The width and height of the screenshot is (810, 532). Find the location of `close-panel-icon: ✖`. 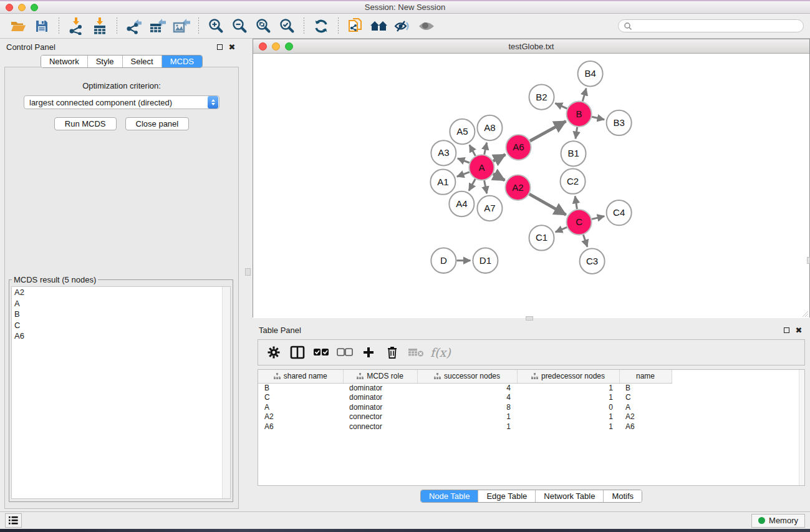

close-panel-icon: ✖ is located at coordinates (232, 47).